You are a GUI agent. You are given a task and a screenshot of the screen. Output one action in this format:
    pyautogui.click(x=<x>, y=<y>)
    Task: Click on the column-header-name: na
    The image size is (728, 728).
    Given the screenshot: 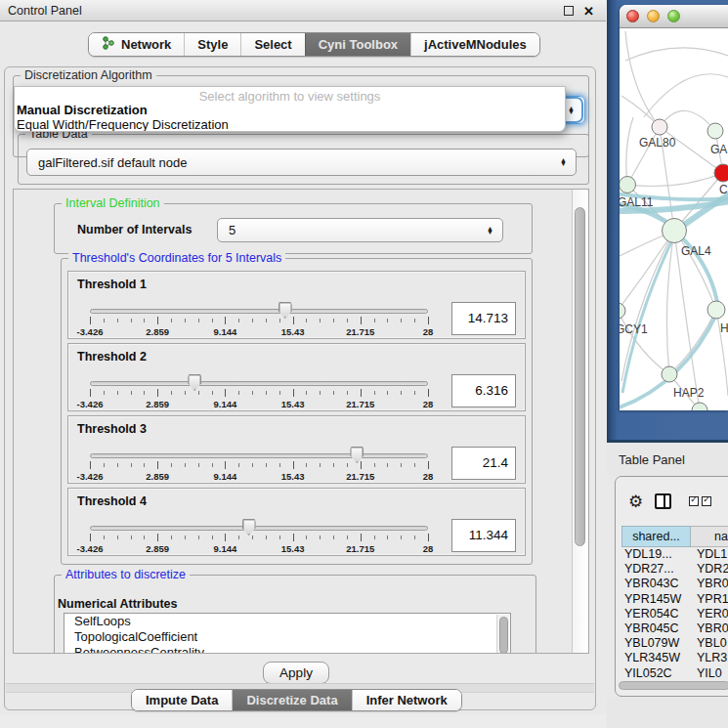 What is the action you would take?
    pyautogui.click(x=709, y=536)
    